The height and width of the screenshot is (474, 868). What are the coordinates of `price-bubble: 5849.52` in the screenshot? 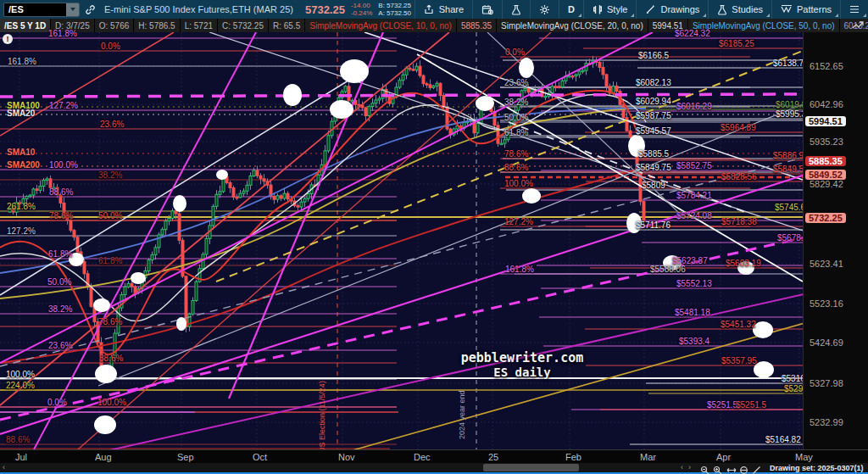 It's located at (826, 175).